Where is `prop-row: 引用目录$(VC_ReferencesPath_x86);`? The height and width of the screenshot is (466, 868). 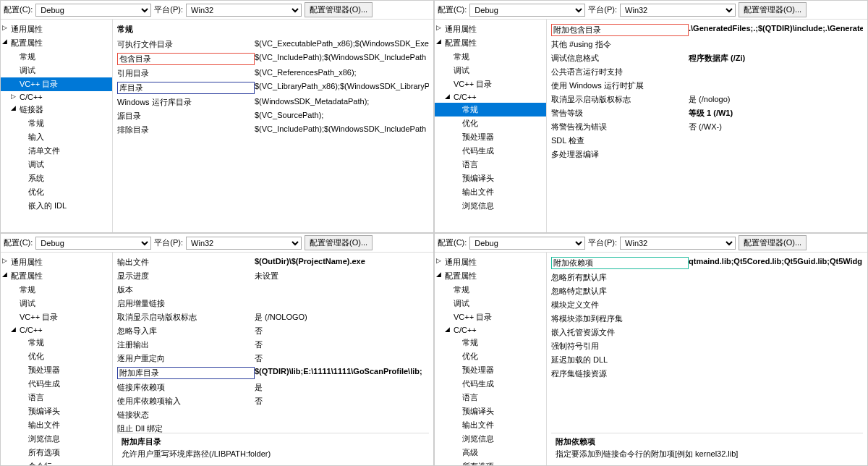 prop-row: 引用目录$(VC_ReferencesPath_x86); is located at coordinates (273, 74).